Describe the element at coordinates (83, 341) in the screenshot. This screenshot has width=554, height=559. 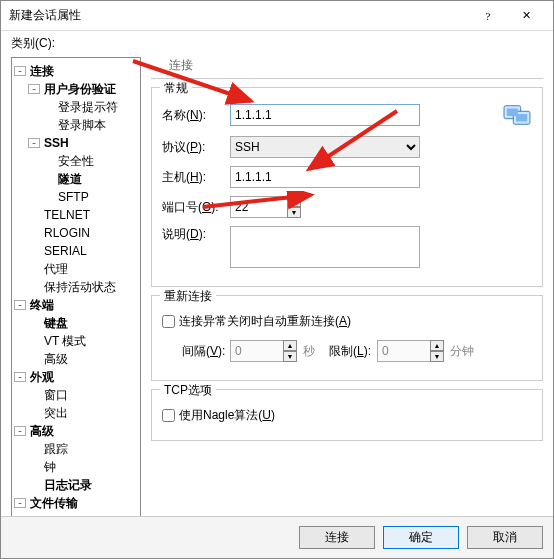
I see `tree-vtmodes: VT 模式` at that location.